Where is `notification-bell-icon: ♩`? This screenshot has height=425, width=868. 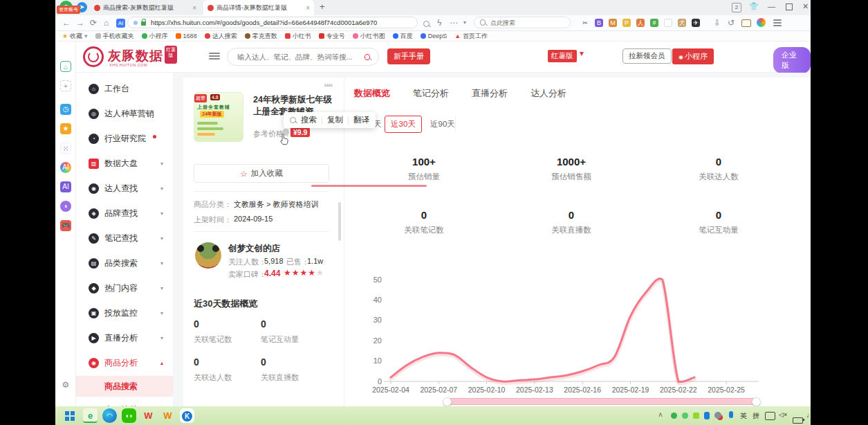
notification-bell-icon: ♩ is located at coordinates (810, 415).